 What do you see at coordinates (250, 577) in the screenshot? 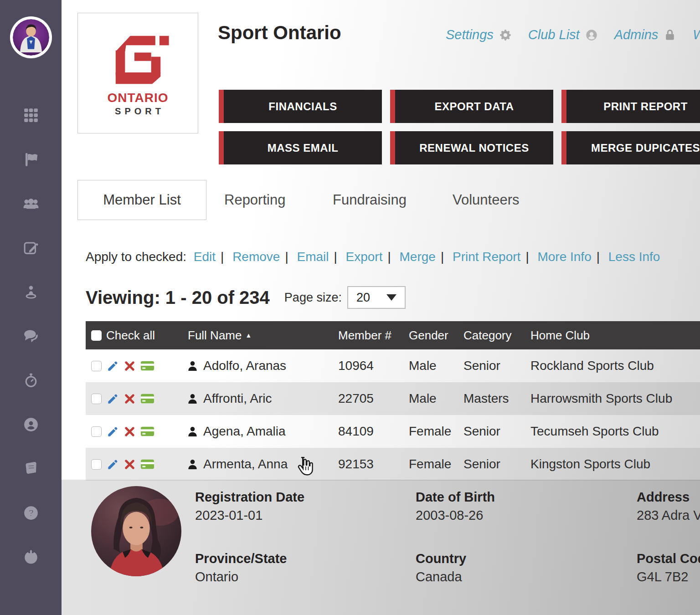
I see `field-value: Ontario` at bounding box center [250, 577].